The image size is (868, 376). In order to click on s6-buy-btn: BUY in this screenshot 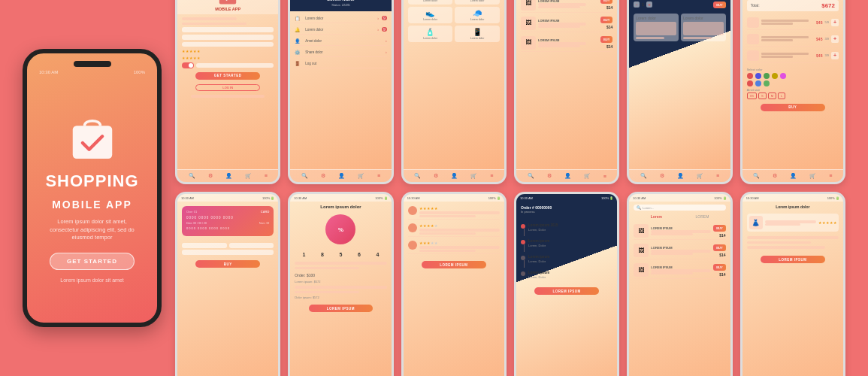, I will do `click(793, 108)`.